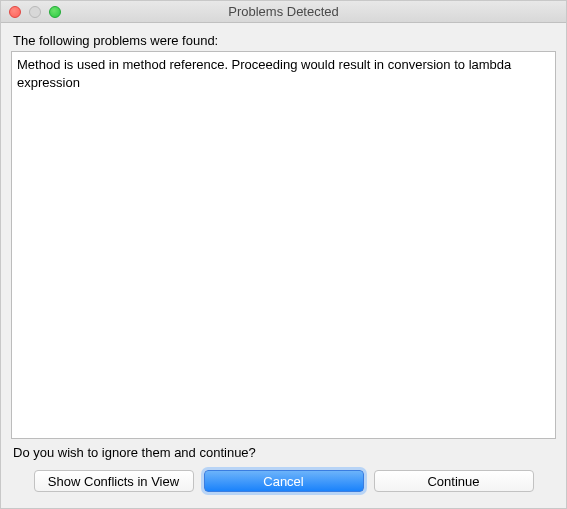 The image size is (567, 509). Describe the element at coordinates (284, 12) in the screenshot. I see `window-title: Problems Detected` at that location.